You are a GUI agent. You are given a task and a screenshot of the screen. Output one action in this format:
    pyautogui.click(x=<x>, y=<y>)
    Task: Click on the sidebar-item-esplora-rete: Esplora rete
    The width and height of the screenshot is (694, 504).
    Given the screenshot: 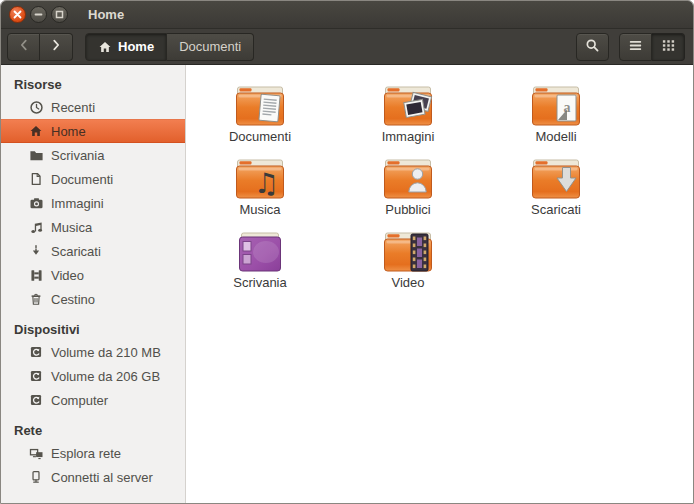 What is the action you would take?
    pyautogui.click(x=93, y=453)
    